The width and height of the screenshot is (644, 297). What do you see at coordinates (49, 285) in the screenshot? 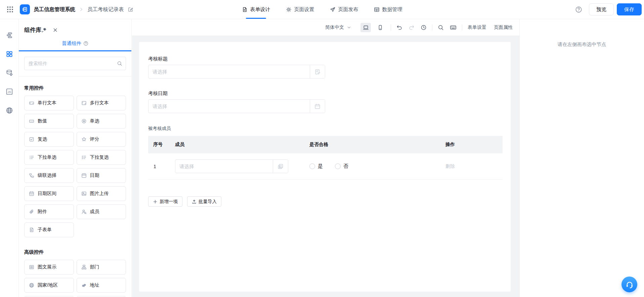
I see `component-card: 国家/地区` at bounding box center [49, 285].